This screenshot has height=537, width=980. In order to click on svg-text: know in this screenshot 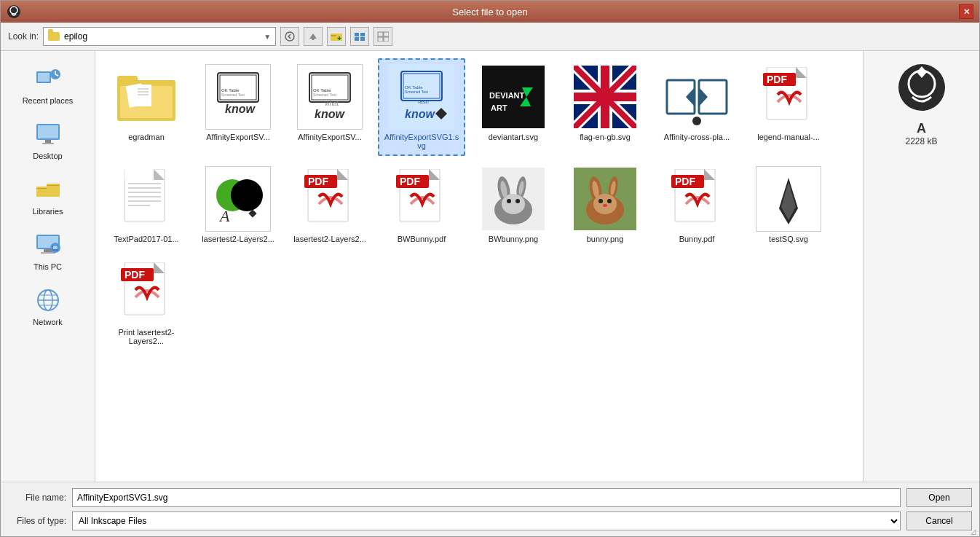, I will do `click(420, 114)`.